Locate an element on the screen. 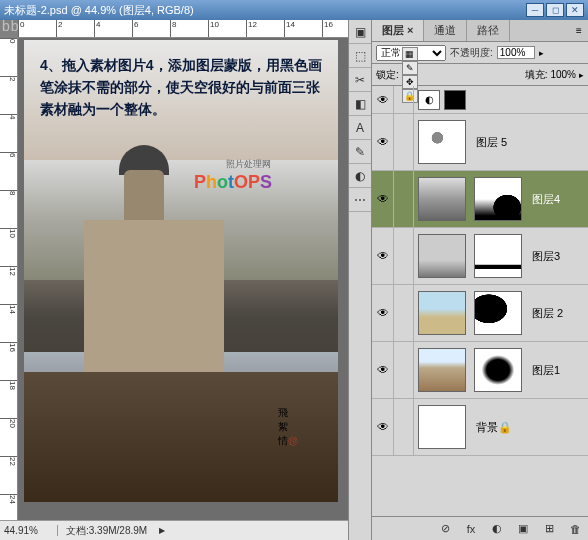  panel-action-3: ▣ is located at coordinates (523, 529).